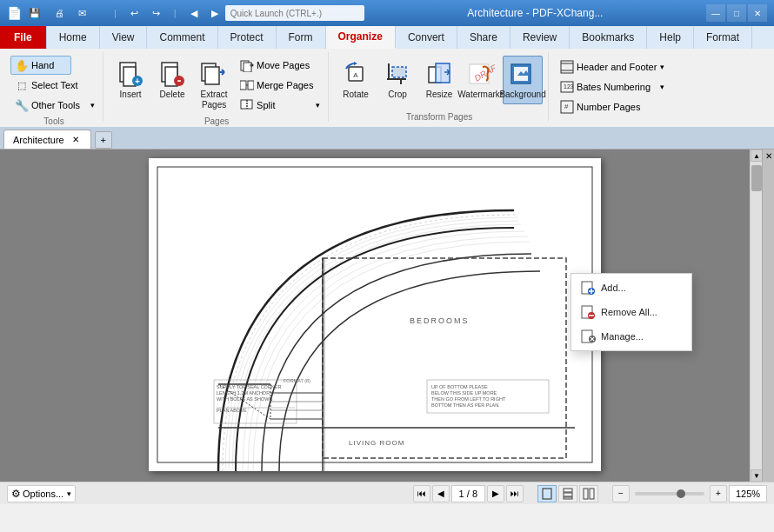 Image resolution: width=774 pixels, height=532 pixels. What do you see at coordinates (631, 312) in the screenshot?
I see `background-remove-item: Remove All...` at bounding box center [631, 312].